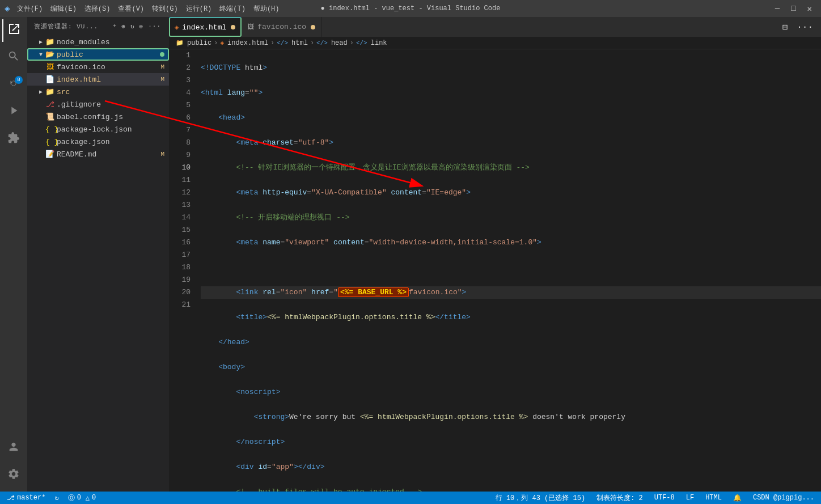 The image size is (821, 504). I want to click on sidebar-header: 资源管理器: VU... + ⊕ ↻ ⊖ ···, so click(98, 26).